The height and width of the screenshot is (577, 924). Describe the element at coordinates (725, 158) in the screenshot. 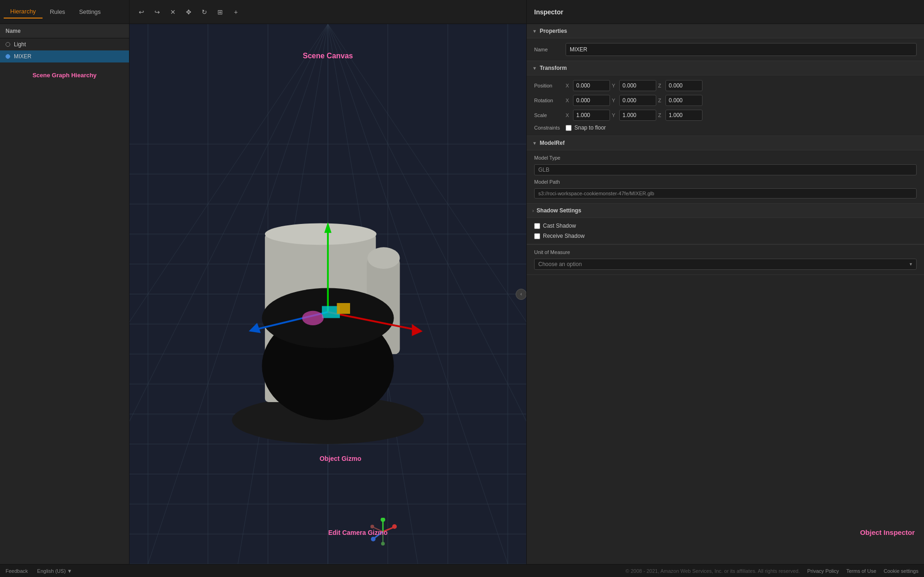

I see `model-type-row: Model Type` at that location.